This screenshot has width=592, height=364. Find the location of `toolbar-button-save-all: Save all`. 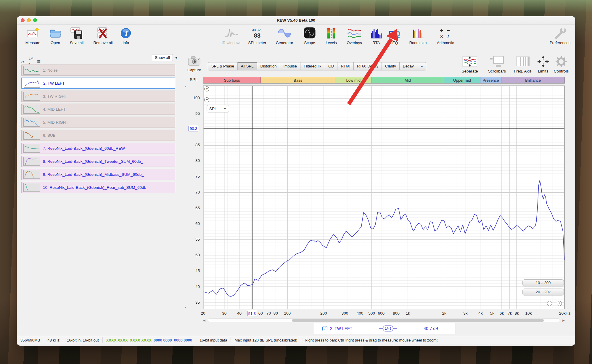

toolbar-button-save-all: Save all is located at coordinates (77, 36).